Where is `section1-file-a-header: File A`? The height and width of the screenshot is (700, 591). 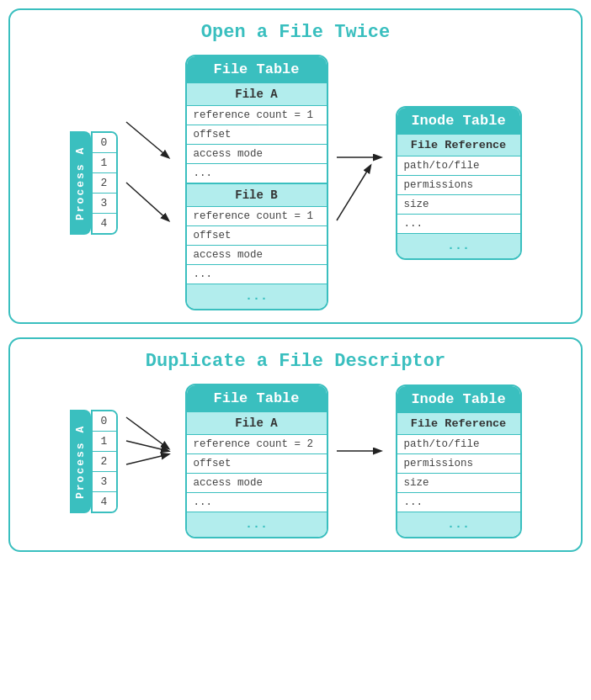
section1-file-a-header: File A is located at coordinates (257, 94).